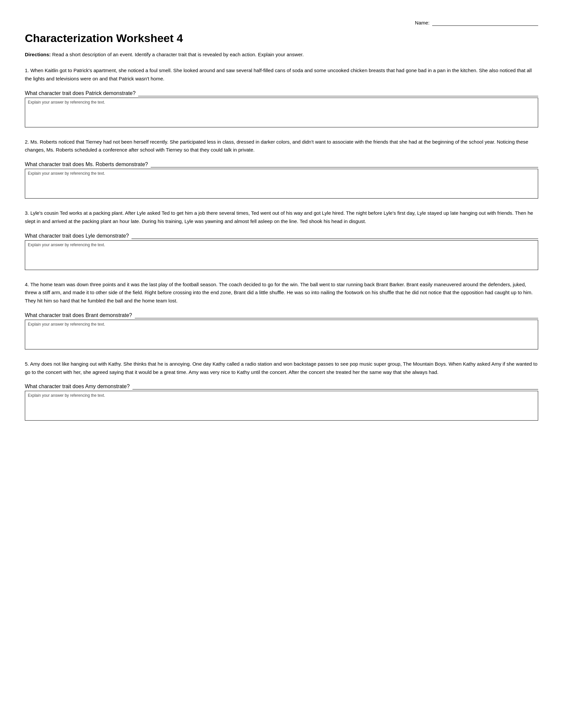 This screenshot has height=728, width=563. I want to click on explain-box-4: Explain your answer by referencing the t…, so click(282, 335).